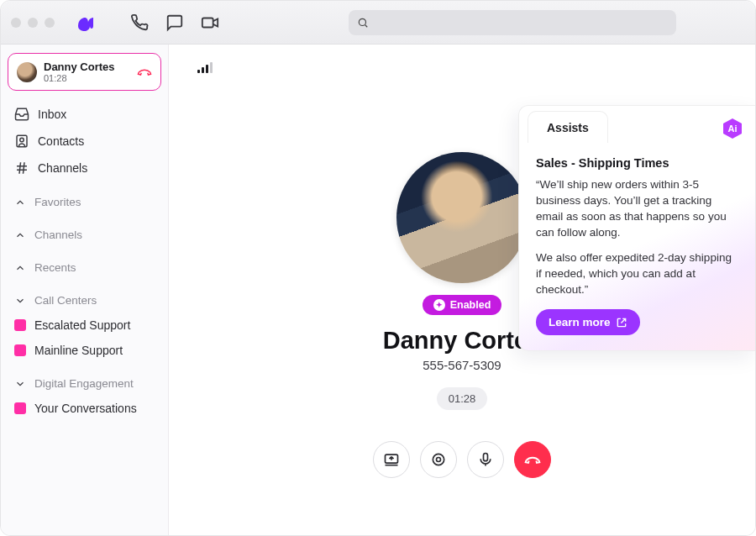 This screenshot has width=756, height=536. Describe the element at coordinates (87, 78) in the screenshot. I see `active-call-duration: 01:28` at that location.